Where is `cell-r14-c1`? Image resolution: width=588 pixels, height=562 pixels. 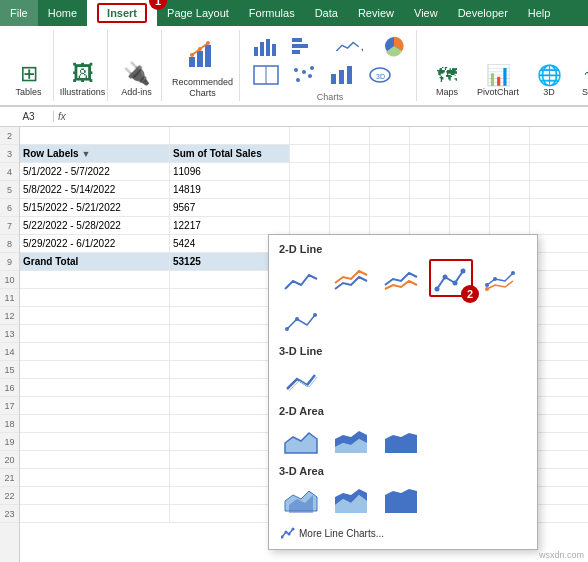 cell-r14-c1 is located at coordinates (95, 352).